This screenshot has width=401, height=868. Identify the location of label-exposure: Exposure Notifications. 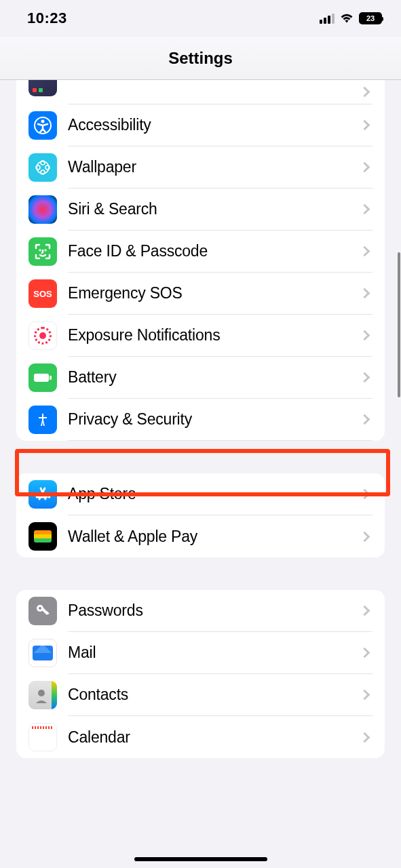
(214, 335).